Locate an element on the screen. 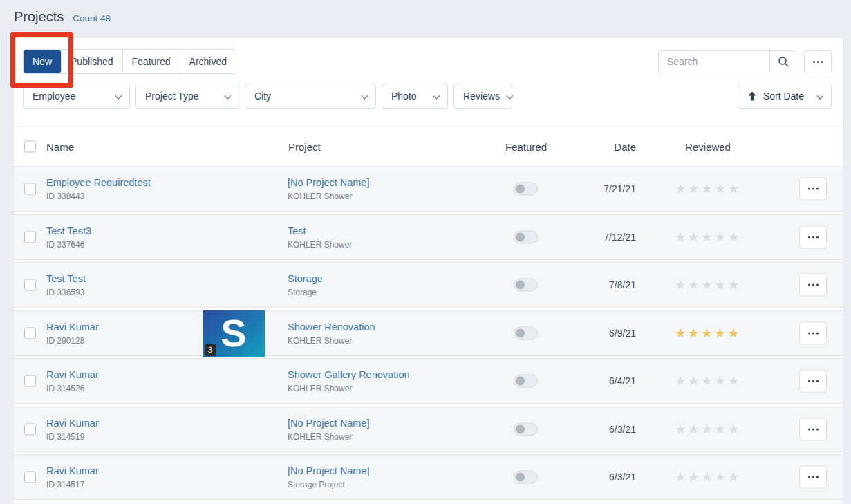 Image resolution: width=851 pixels, height=504 pixels. select-all-checkbox is located at coordinates (30, 147).